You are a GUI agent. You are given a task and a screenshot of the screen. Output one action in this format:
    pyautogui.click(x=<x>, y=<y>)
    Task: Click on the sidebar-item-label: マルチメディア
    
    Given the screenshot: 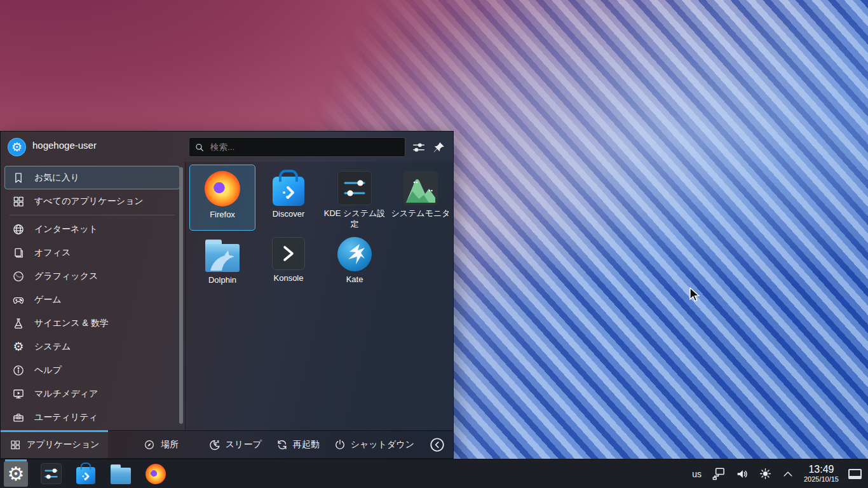 What is the action you would take?
    pyautogui.click(x=66, y=394)
    